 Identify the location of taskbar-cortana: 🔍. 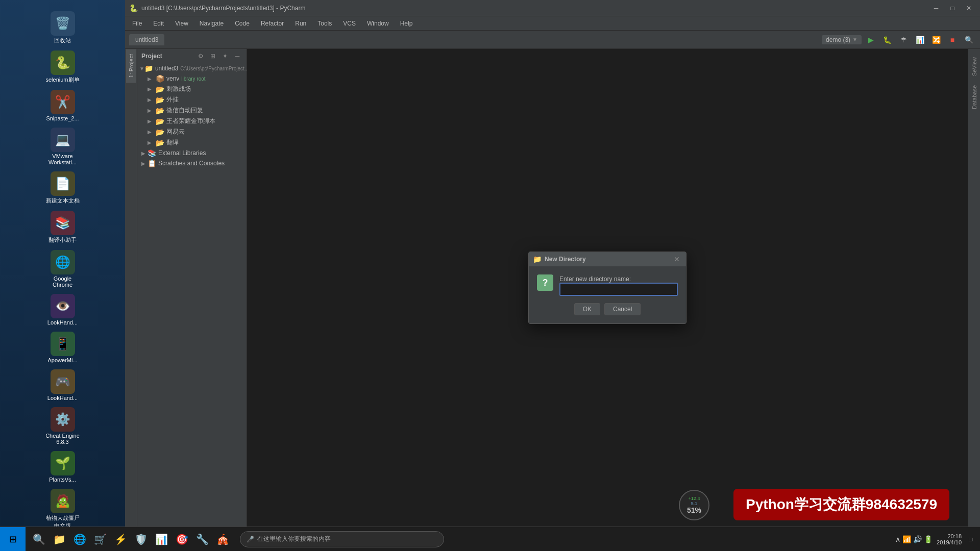
(39, 539).